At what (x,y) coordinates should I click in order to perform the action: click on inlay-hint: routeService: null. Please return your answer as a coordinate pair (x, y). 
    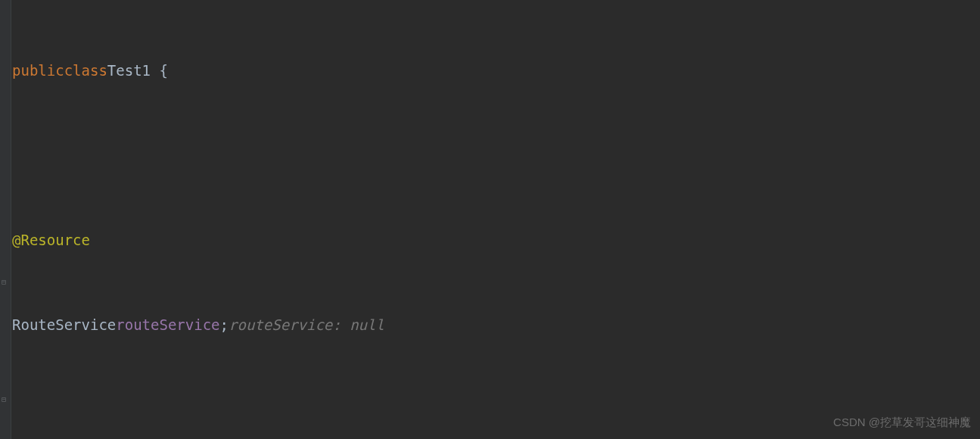
    Looking at the image, I should click on (306, 325).